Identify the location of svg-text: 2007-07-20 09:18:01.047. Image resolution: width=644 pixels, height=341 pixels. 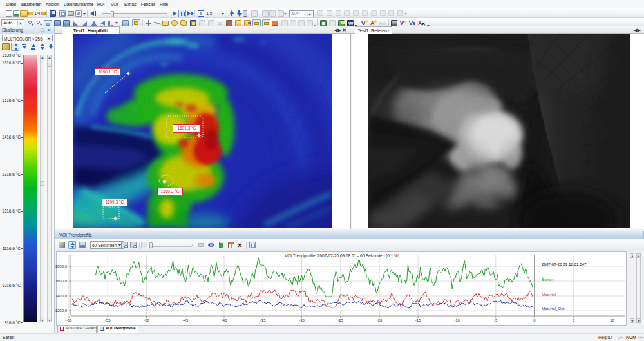
(564, 264).